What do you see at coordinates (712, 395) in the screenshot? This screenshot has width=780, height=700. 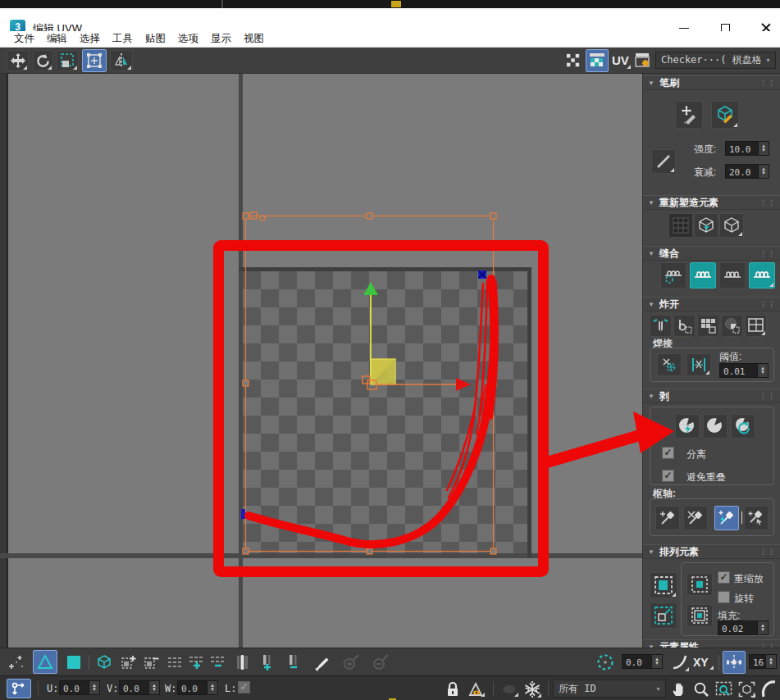 I see `section-header-peel: ▼剥⋮⋮` at bounding box center [712, 395].